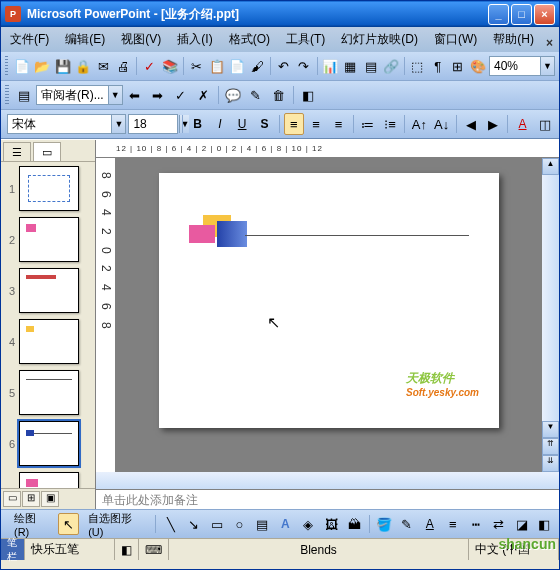  Describe the element at coordinates (104, 66) in the screenshot. I see `email-button: ✉` at that location.